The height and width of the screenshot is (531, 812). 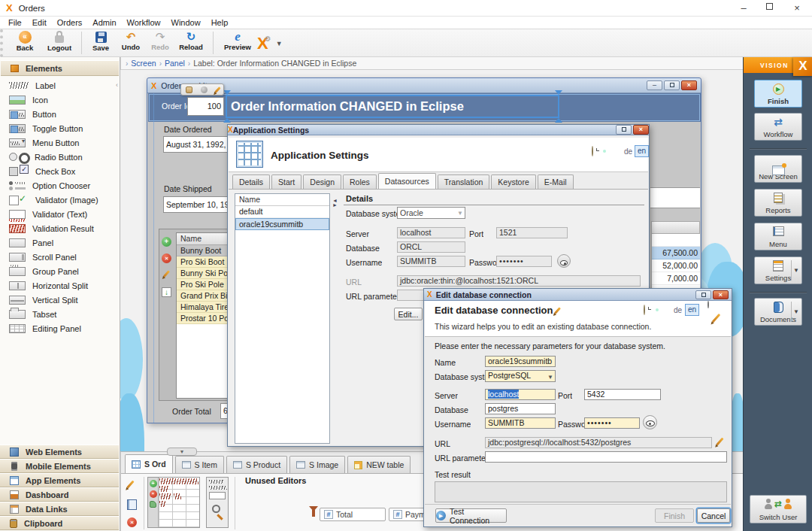 I want to click on lang-de-button: de, so click(x=629, y=152).